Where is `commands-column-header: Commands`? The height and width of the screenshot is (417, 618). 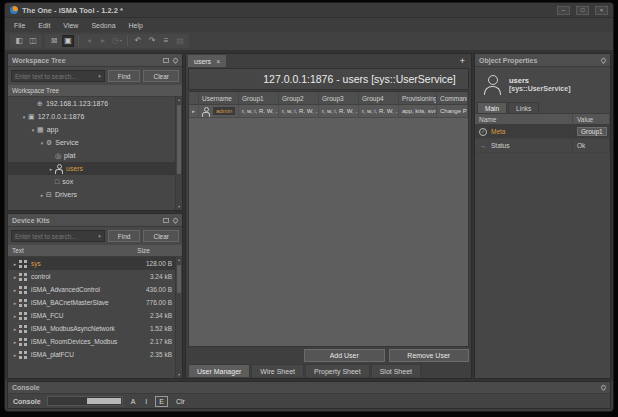 commands-column-header: Commands is located at coordinates (452, 98).